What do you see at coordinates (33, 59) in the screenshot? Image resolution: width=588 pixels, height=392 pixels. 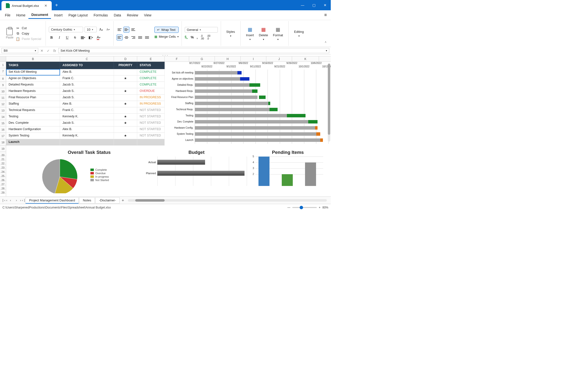 I see `col-header-B: B` at bounding box center [33, 59].